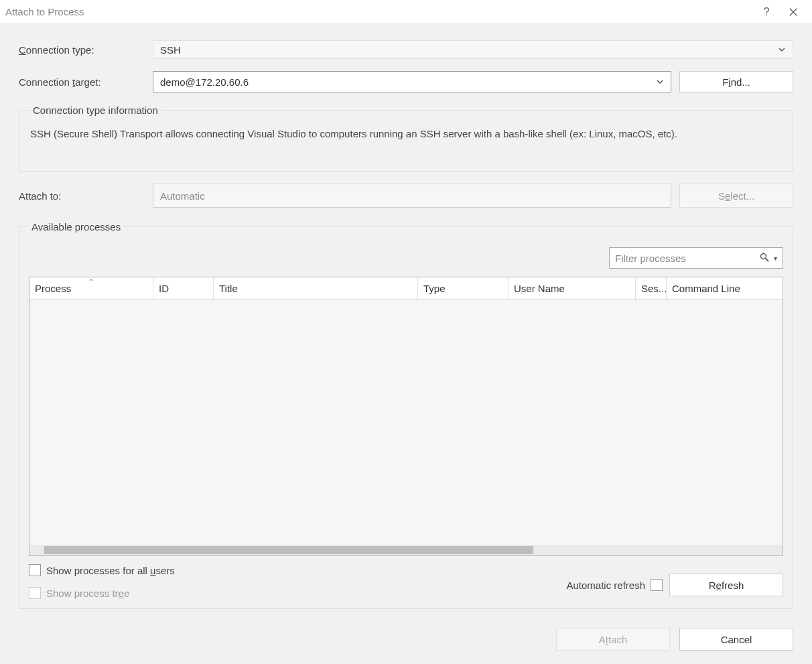  I want to click on connection-target-label: Connection target:, so click(86, 82).